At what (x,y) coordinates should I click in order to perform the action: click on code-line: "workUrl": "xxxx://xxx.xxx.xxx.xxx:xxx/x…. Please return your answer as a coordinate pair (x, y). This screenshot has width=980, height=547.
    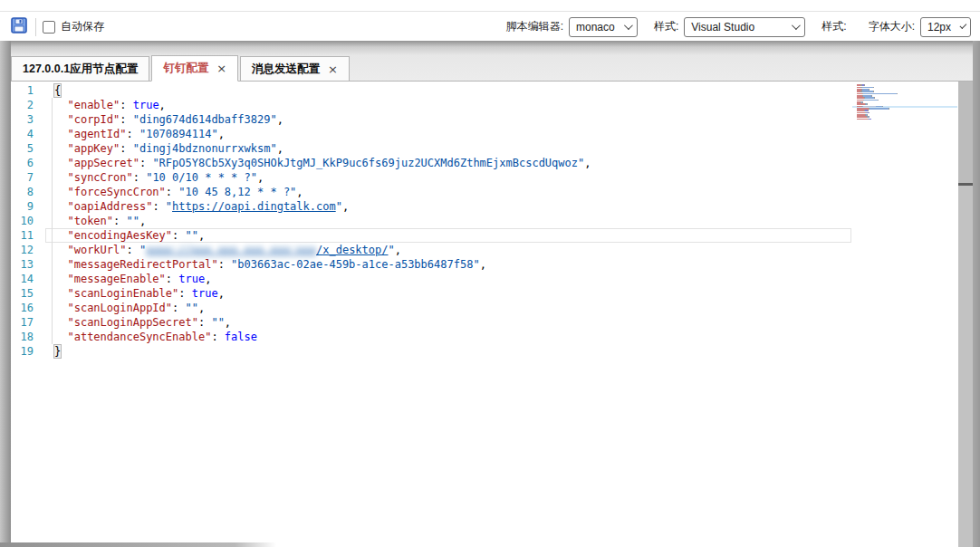
    Looking at the image, I should click on (322, 250).